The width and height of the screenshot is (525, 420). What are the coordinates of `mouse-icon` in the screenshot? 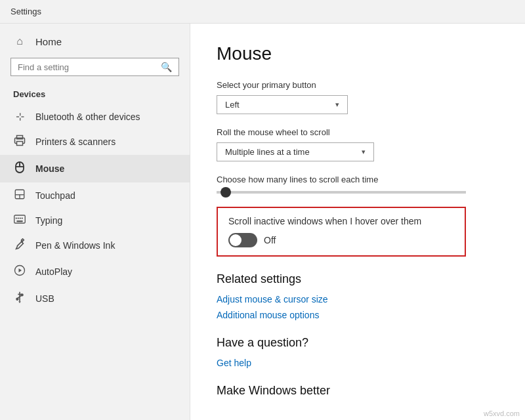 It's located at (20, 169).